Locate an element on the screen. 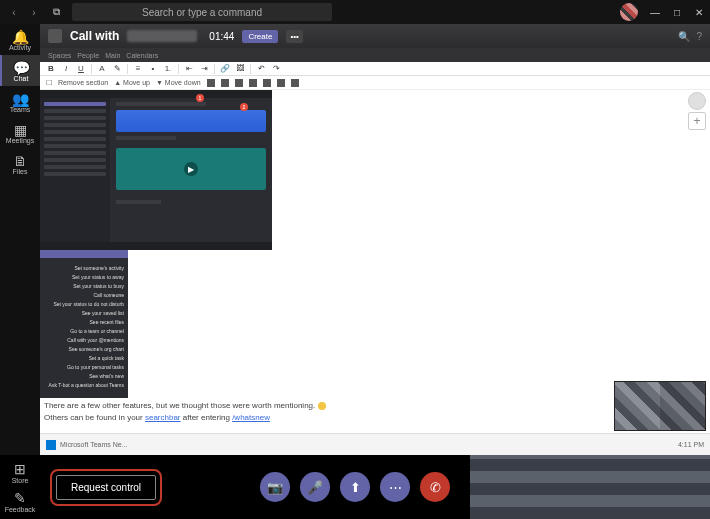  share-screen-button: ⬆ is located at coordinates (355, 487).